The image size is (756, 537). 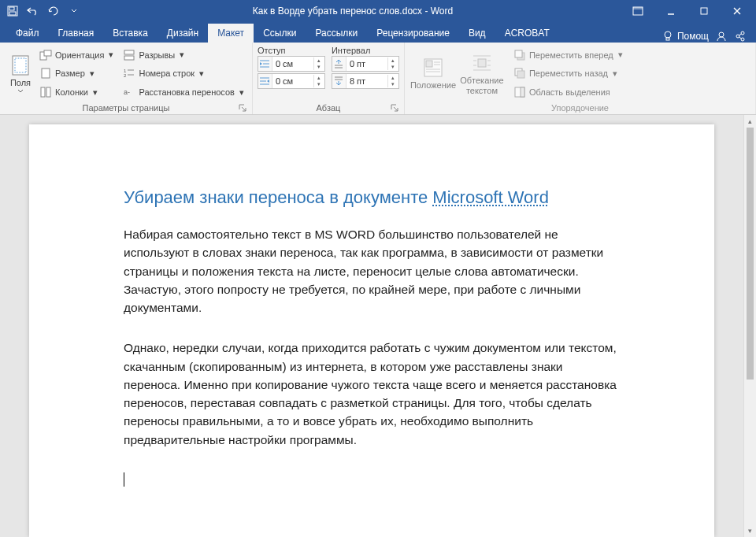 What do you see at coordinates (378, 79) in the screenshot?
I see `ribbon: Поля Ориентация ▾ Размер ▾ Колонки ▾` at bounding box center [378, 79].